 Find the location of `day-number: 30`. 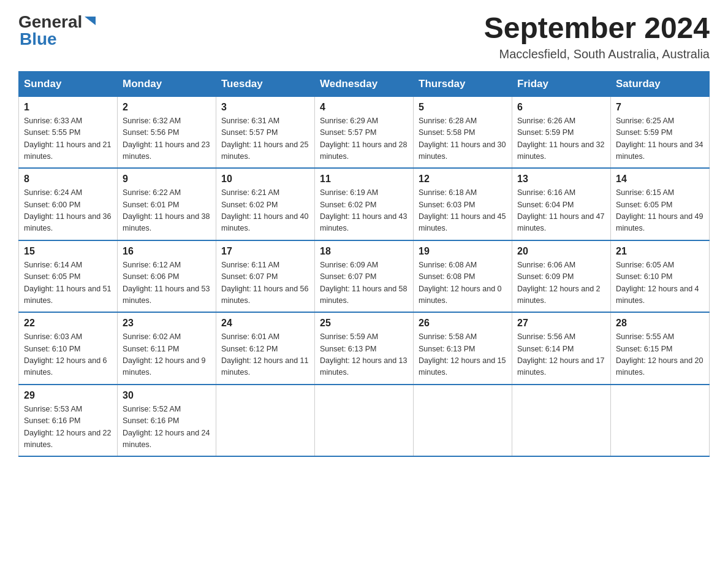

day-number: 30 is located at coordinates (167, 396).